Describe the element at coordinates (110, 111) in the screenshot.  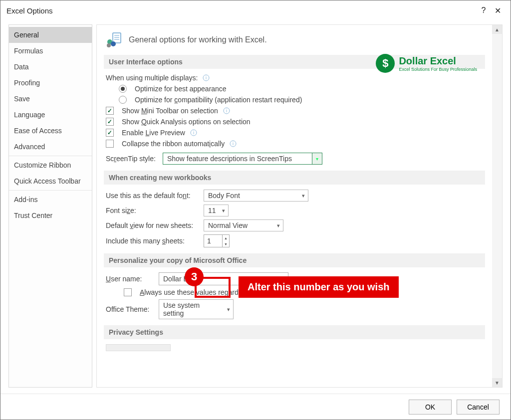
I see `checkbox-mini-toolbar` at that location.